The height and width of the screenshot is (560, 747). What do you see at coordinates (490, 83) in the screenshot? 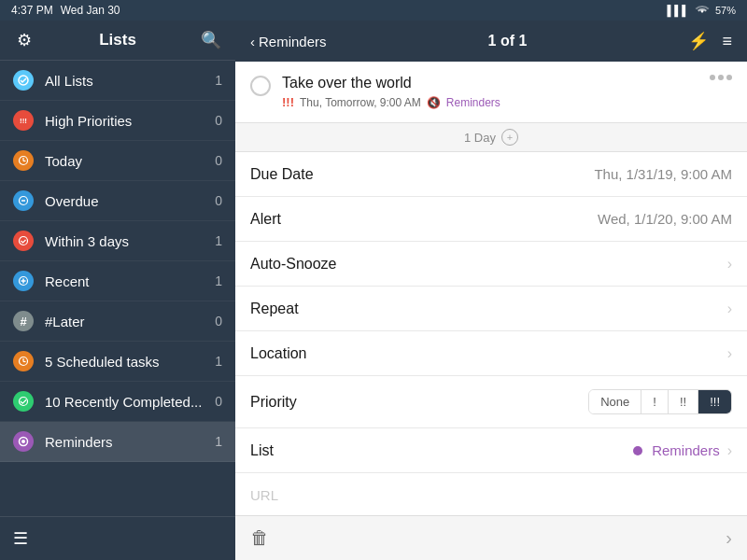
I see `reminder-title: Take over the world` at bounding box center [490, 83].